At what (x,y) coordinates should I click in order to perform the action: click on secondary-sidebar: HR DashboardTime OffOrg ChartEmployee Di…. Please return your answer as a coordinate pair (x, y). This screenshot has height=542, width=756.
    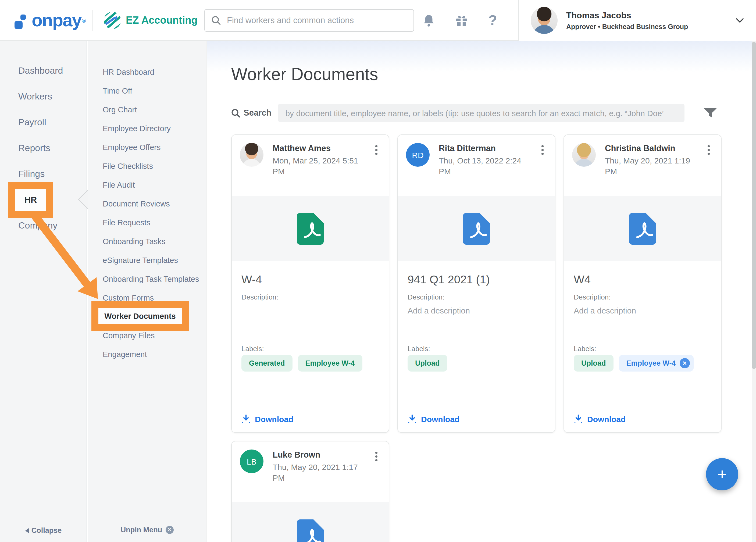
    Looking at the image, I should click on (147, 291).